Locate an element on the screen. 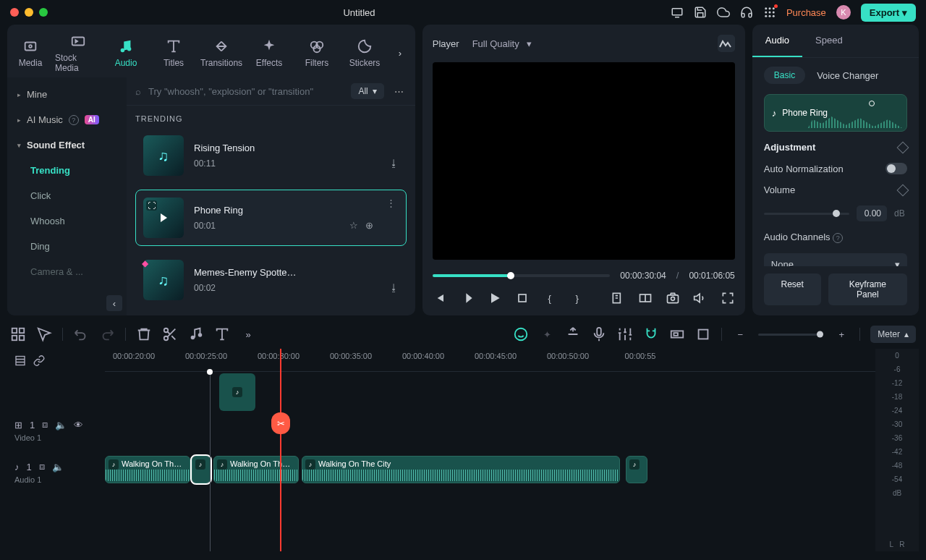  tab-media: Media is located at coordinates (30, 54).